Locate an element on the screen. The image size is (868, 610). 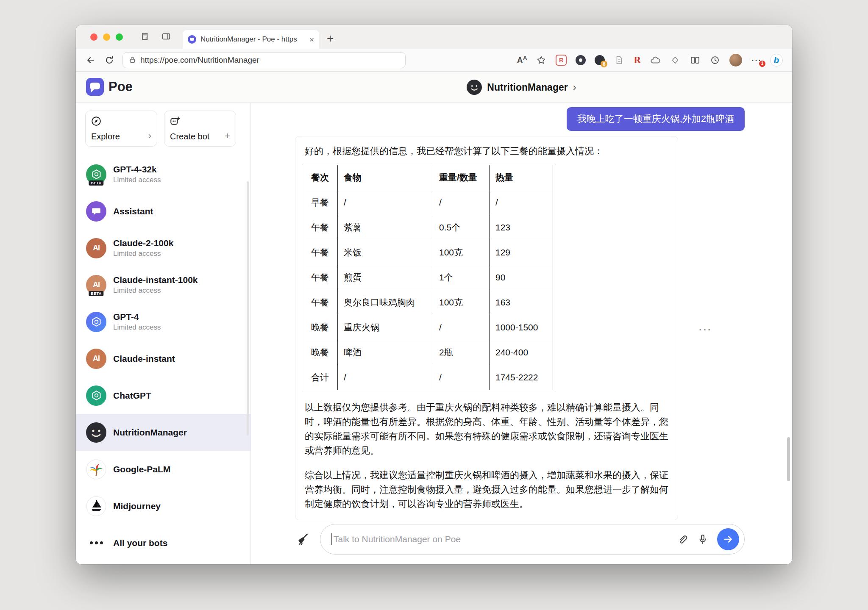
browser-menu-icon: ⋯ 1 is located at coordinates (756, 60).